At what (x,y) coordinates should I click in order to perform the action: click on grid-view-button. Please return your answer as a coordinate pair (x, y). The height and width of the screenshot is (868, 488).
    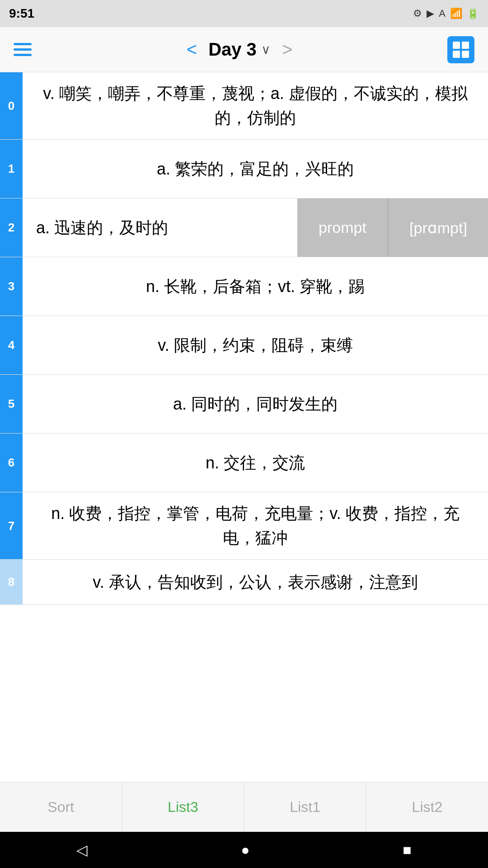
    Looking at the image, I should click on (461, 50).